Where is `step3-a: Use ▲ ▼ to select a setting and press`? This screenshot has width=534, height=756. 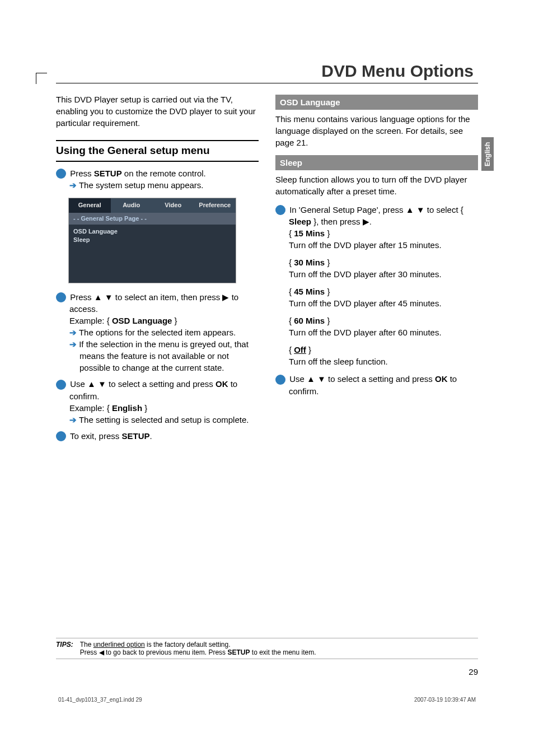 step3-a: Use ▲ ▼ to select a setting and press is located at coordinates (143, 384).